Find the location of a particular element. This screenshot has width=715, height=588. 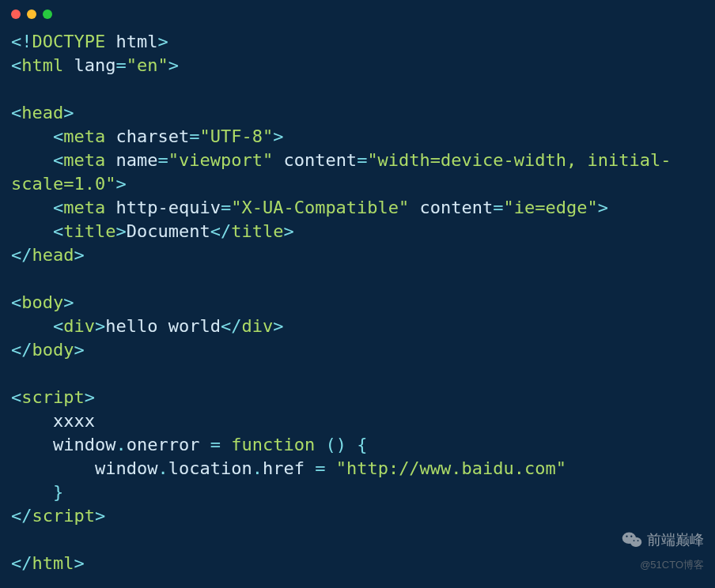

code-token-text: onerror is located at coordinates (168, 444).